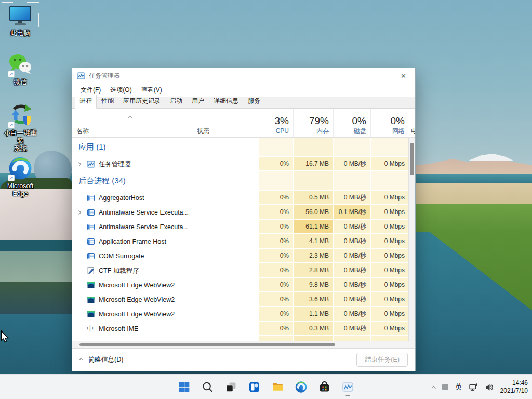 The height and width of the screenshot is (399, 532). What do you see at coordinates (244, 198) in the screenshot?
I see `process-row: AggregatorHost0%0.5 MB0 MB/秒0 Mbps` at bounding box center [244, 198].